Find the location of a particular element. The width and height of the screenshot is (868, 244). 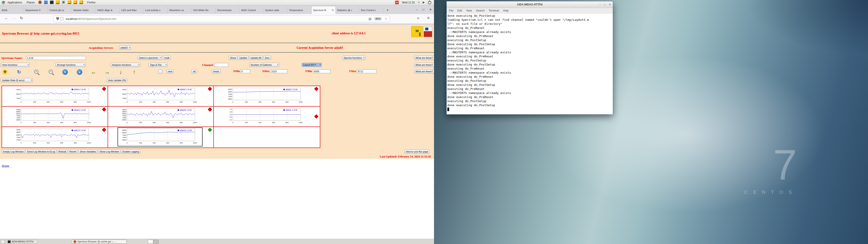

zoom-out-icon: − is located at coordinates (51, 72).